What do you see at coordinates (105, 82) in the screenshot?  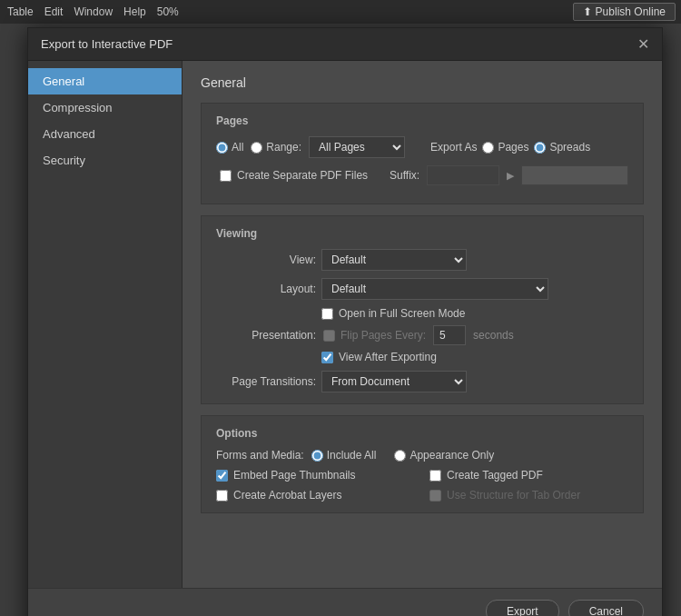 I see `sidebar-item-general: General` at bounding box center [105, 82].